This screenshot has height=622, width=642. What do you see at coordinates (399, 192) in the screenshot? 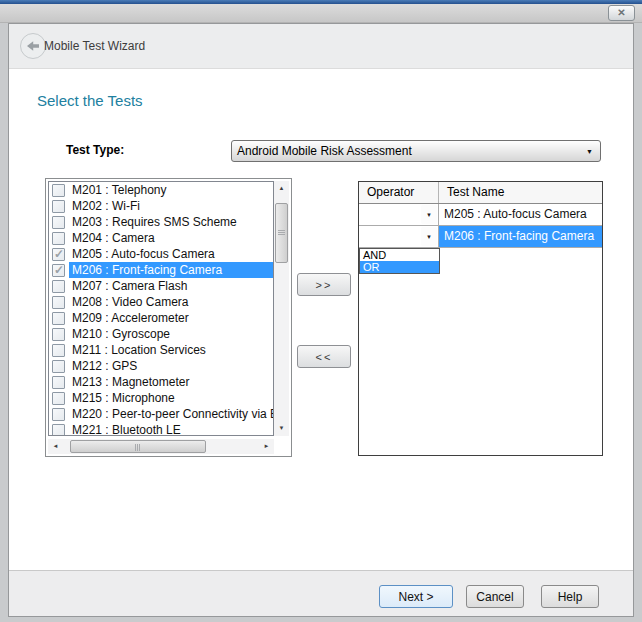
I see `column-header-operator: Operator` at bounding box center [399, 192].